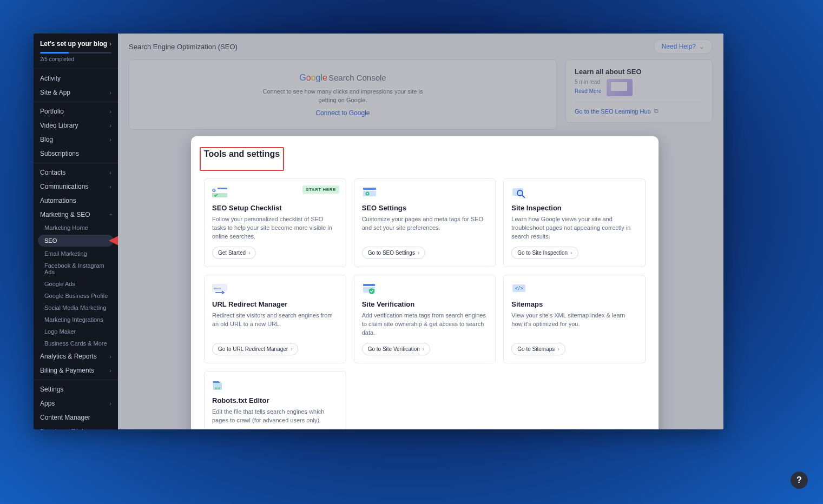 This screenshot has height=504, width=823. I want to click on tool-card-seo-settings: SEO SettingsCustomize your pages and met…, so click(425, 223).